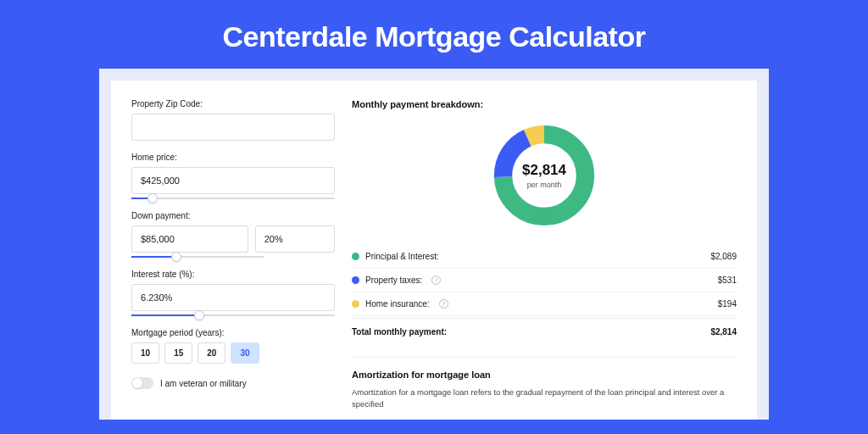 The image size is (868, 434). What do you see at coordinates (142, 383) in the screenshot?
I see `veteran-toggle` at bounding box center [142, 383].